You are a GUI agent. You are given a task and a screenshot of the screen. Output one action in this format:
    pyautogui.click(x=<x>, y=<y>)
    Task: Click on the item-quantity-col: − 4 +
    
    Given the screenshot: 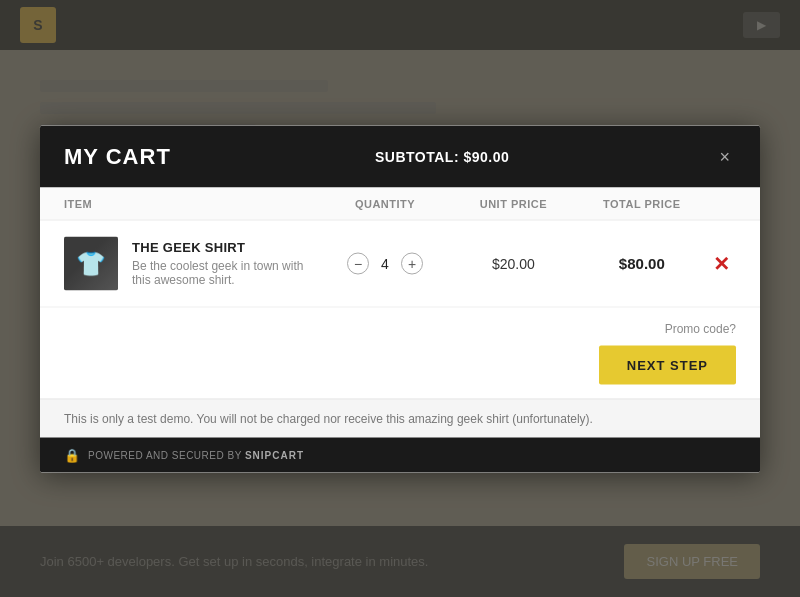 What is the action you would take?
    pyautogui.click(x=385, y=263)
    